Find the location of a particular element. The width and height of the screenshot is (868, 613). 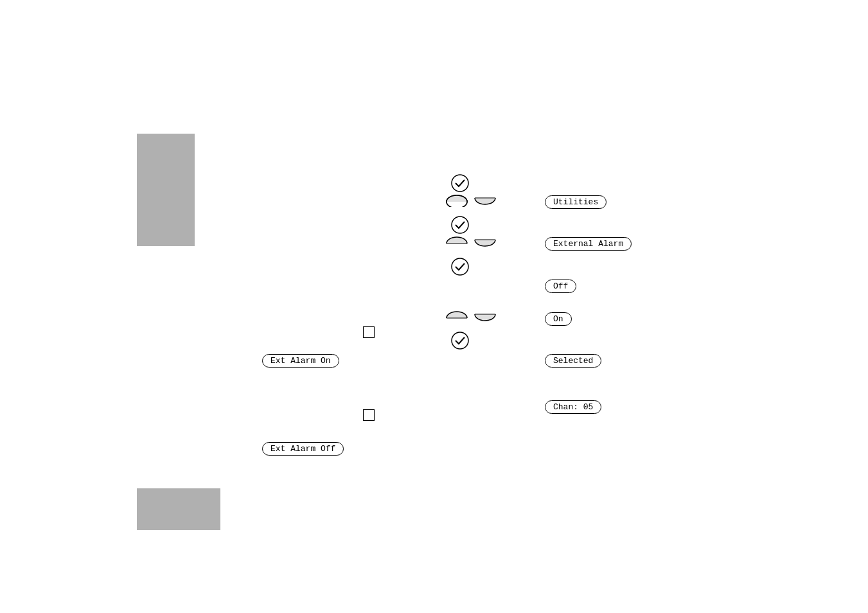

selected-pill: Selected is located at coordinates (573, 361).